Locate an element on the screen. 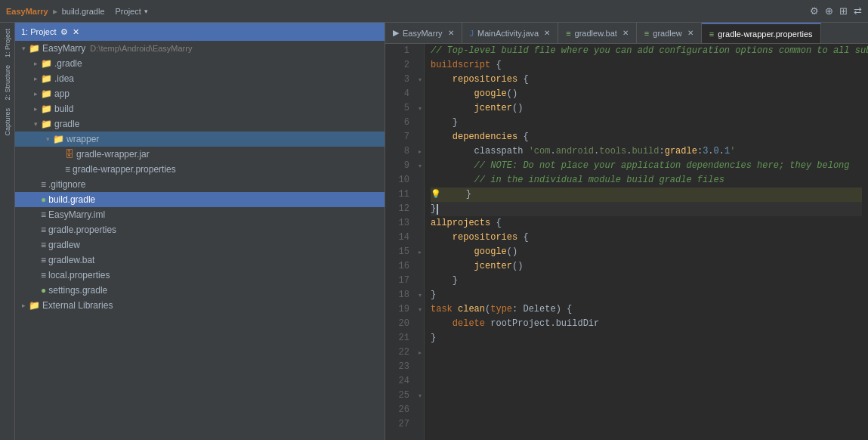 The image size is (868, 440). close-panel-icon: ✕ is located at coordinates (76, 32).